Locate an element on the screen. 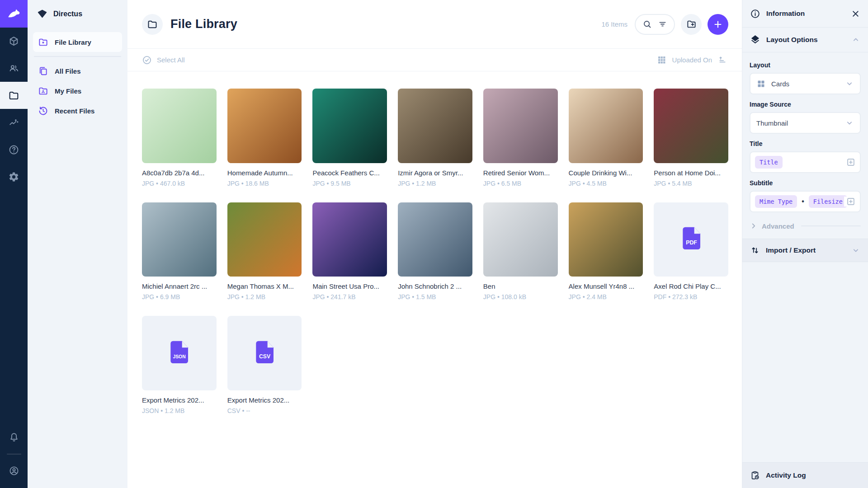 This screenshot has width=868, height=488. import-export-label: Import / Export is located at coordinates (791, 250).